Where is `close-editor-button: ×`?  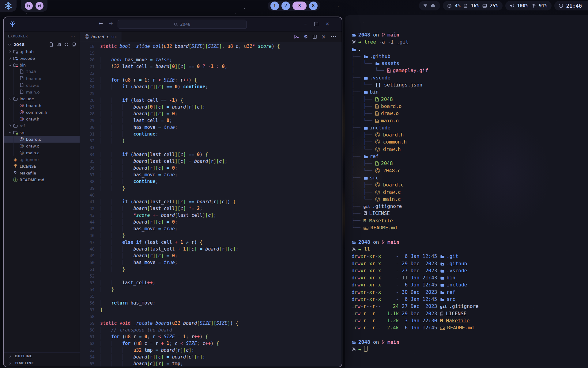
close-editor-button: × is located at coordinates (324, 37).